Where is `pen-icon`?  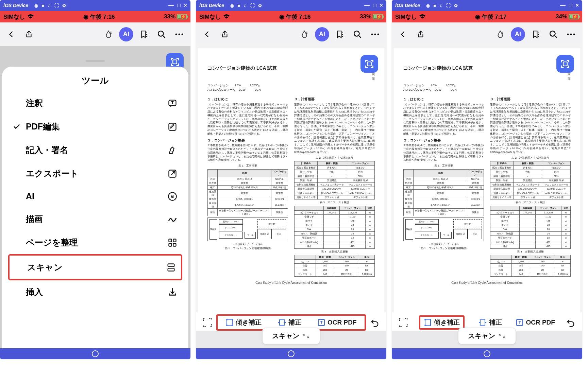
pen-icon is located at coordinates (172, 150).